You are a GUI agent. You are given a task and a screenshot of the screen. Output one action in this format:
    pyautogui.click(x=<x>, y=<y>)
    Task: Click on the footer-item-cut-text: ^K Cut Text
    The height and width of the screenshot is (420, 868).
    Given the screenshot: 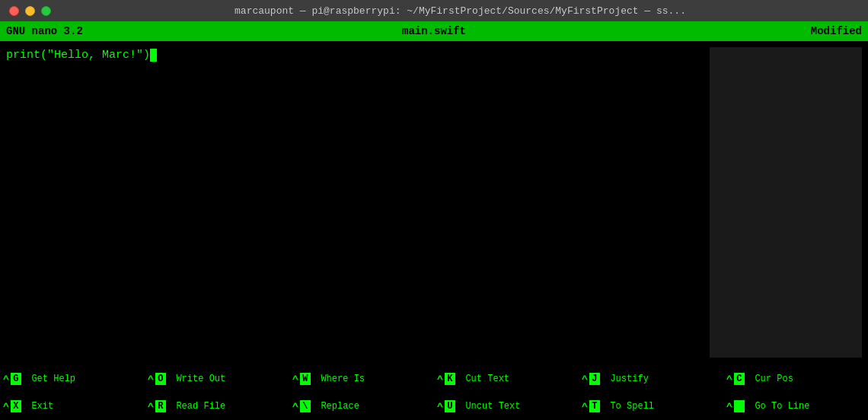 What is the action you would take?
    pyautogui.click(x=506, y=379)
    